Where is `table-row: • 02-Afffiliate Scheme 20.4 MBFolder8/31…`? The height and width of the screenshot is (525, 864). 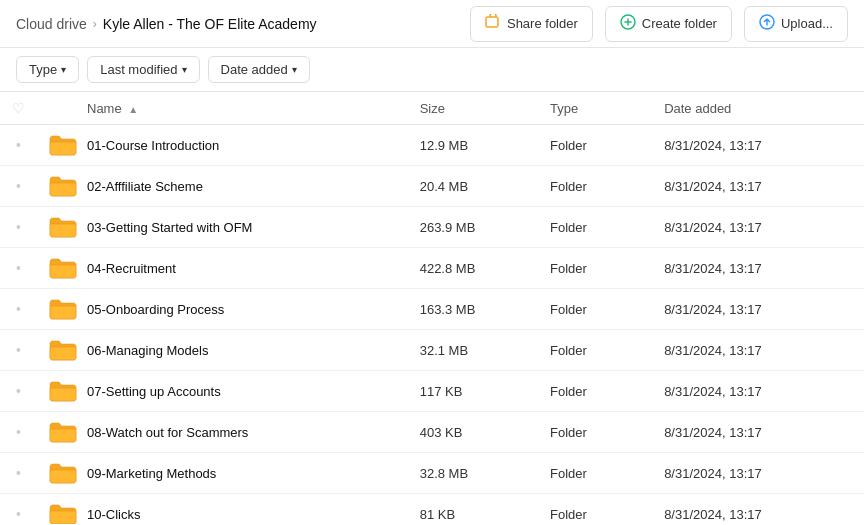 table-row: • 02-Afffiliate Scheme 20.4 MBFolder8/31… is located at coordinates (432, 186).